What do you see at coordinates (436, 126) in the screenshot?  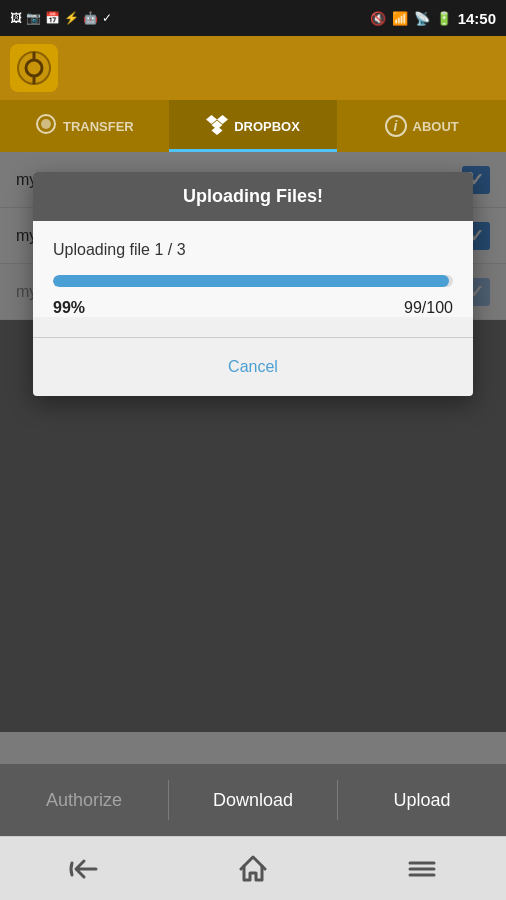 I see `tab-about-label: ABOUT` at bounding box center [436, 126].